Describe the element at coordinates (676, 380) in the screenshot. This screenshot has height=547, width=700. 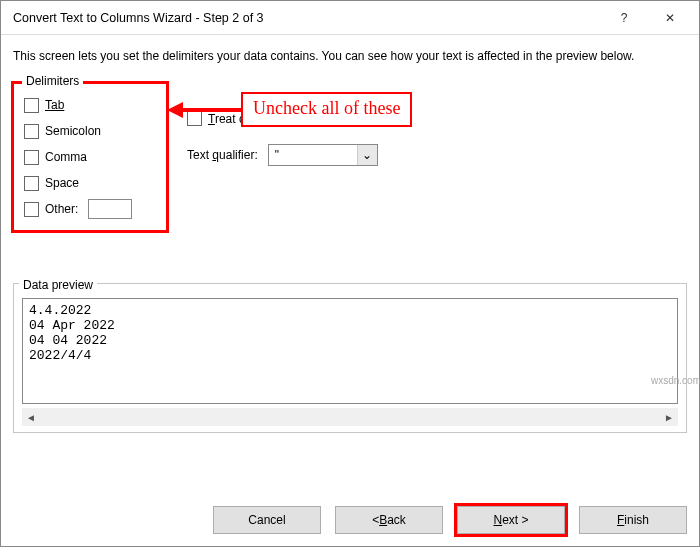
I see `watermark: wxsdn.com` at that location.